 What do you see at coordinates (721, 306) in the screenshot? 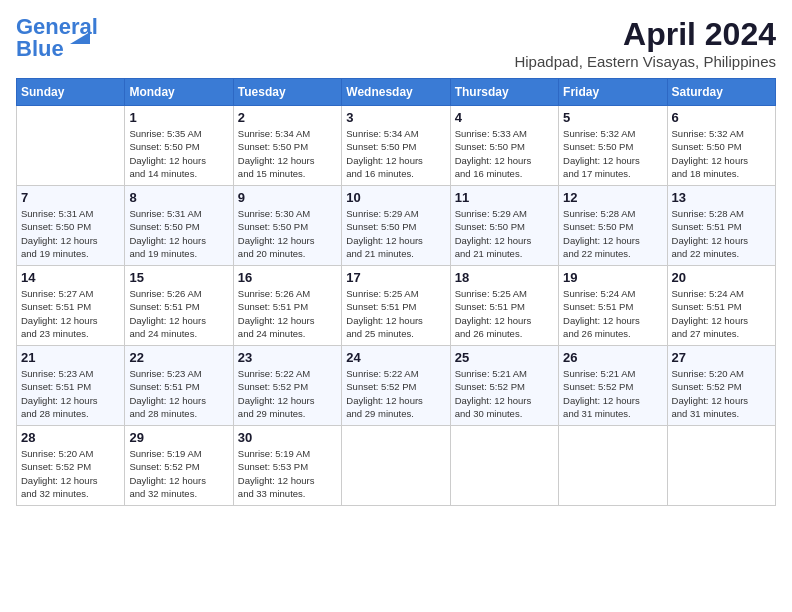
I see `table-row: 20Sunrise: 5:24 AMSunset: 5:51 PMDayligh…` at bounding box center [721, 306].